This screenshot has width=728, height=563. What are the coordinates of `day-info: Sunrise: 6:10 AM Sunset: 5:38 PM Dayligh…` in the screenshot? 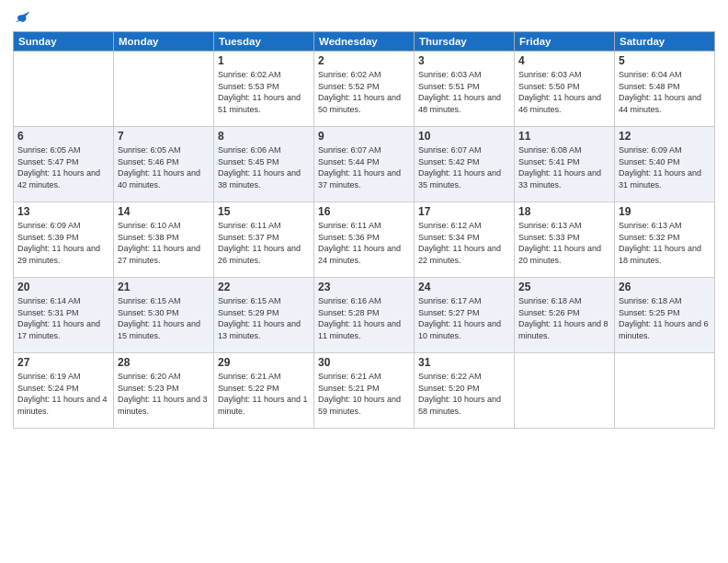 It's located at (164, 243).